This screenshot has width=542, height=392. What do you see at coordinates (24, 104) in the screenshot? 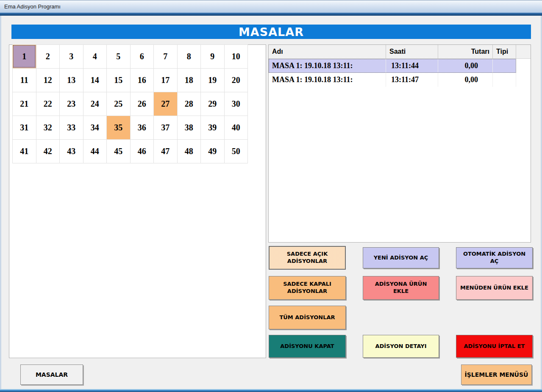
I see `table-cell-21: 21` at bounding box center [24, 104].